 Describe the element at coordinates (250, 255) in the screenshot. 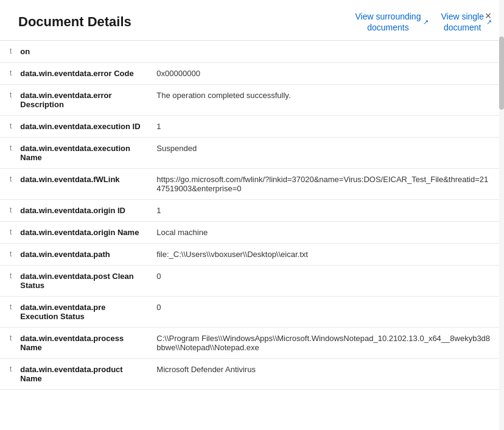

I see `table-row: tdata.win.eventdata.pathfile:_C:\\Users\…` at that location.